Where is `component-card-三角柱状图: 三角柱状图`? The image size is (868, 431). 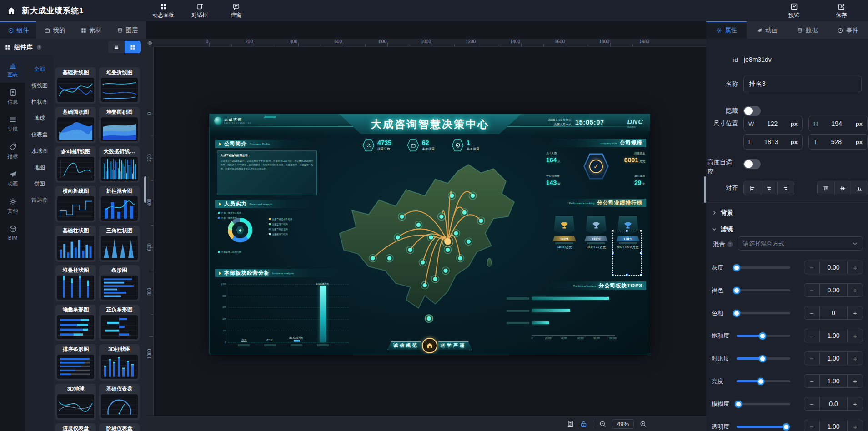
component-card-三角柱状图: 三角柱状图 is located at coordinates (119, 244).